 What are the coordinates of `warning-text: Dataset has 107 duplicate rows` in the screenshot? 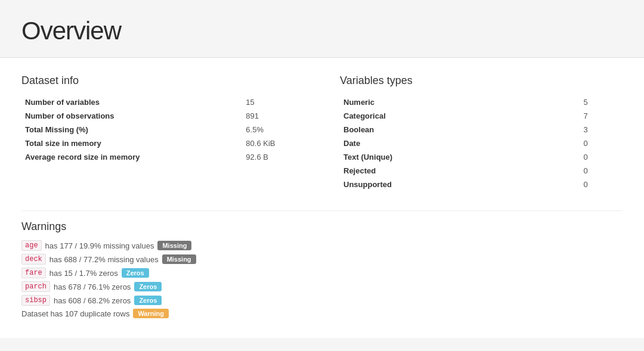 It's located at (75, 313).